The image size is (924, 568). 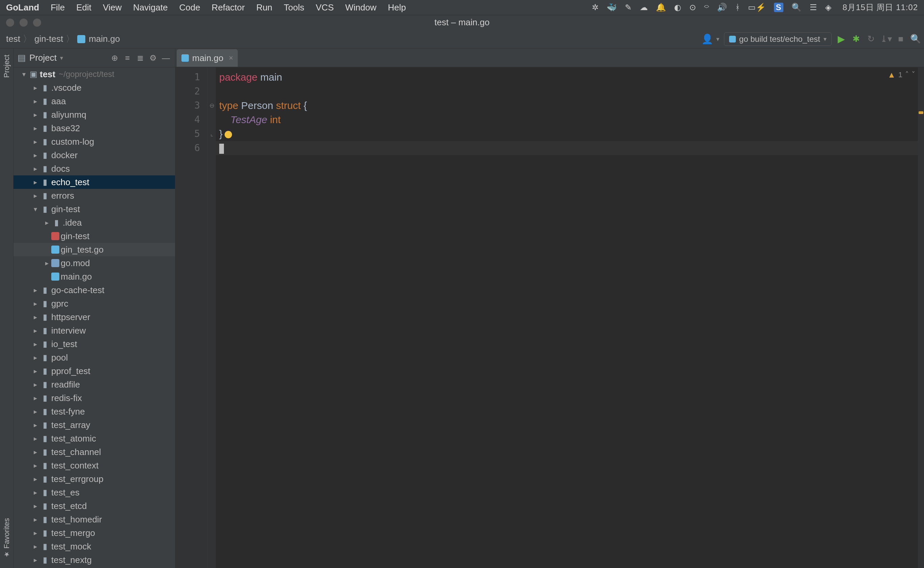 What do you see at coordinates (10, 23) in the screenshot?
I see `close-window-icon` at bounding box center [10, 23].